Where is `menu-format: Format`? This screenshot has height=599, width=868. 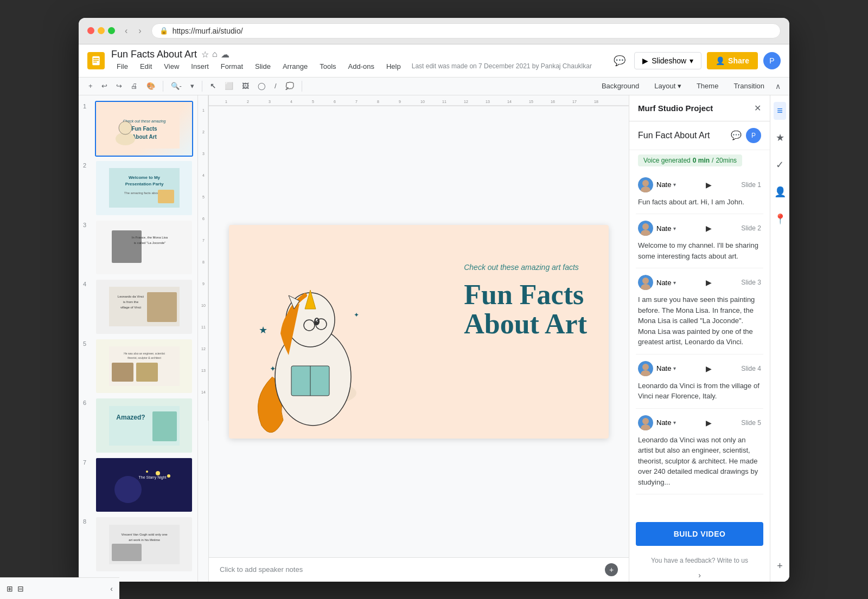
menu-format: Format is located at coordinates (232, 66).